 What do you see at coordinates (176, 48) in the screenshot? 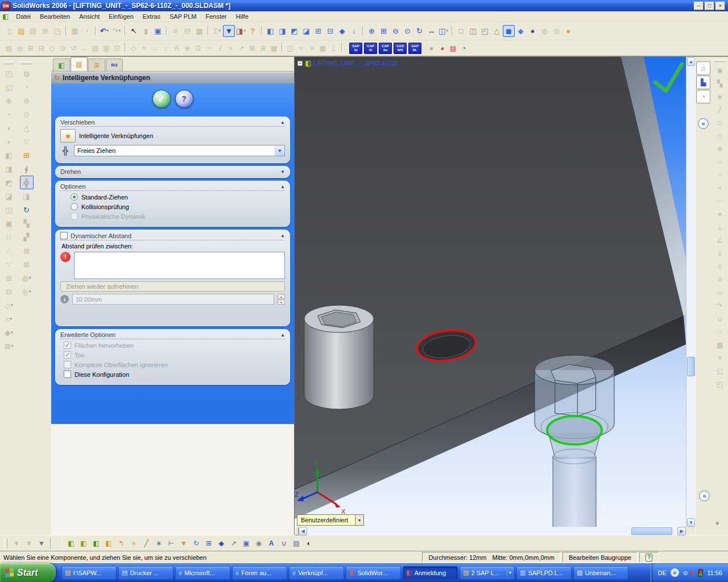
I see `toolbar-icon: A` at bounding box center [176, 48].